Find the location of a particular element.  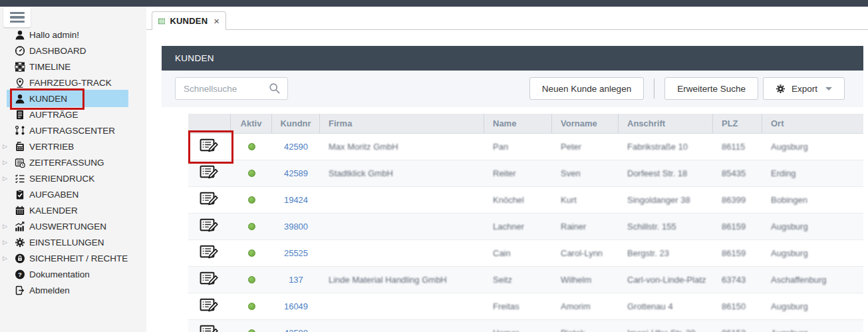

chevron-down-icon is located at coordinates (829, 89).